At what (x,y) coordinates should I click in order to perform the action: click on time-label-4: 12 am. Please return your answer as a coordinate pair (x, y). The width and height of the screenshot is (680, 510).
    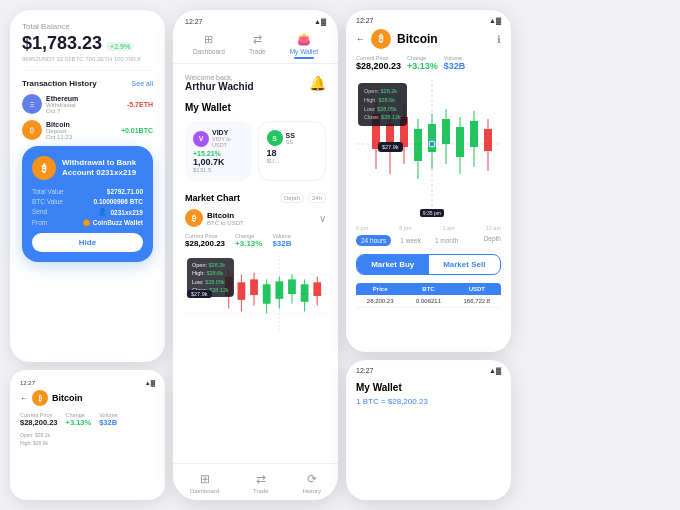
    Looking at the image, I should click on (494, 228).